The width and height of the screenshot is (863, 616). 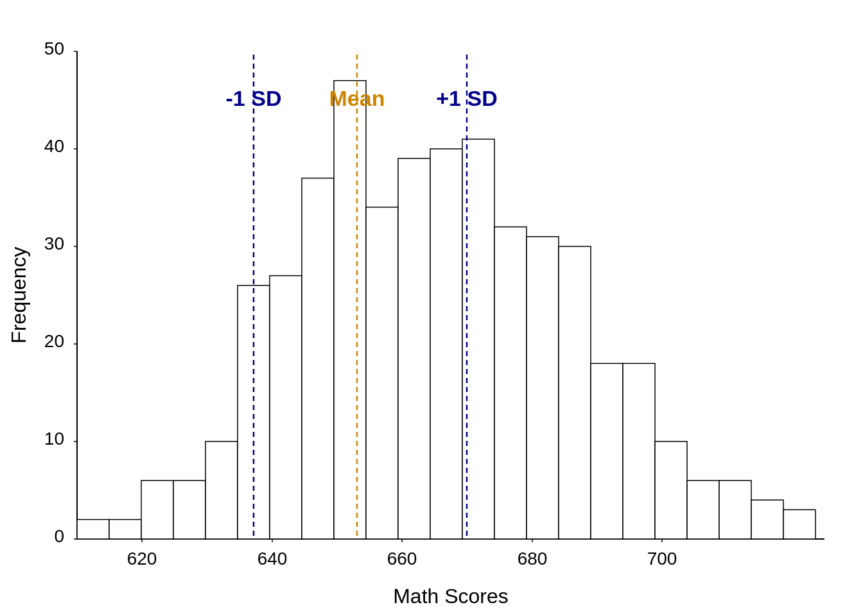 What do you see at coordinates (19, 295) in the screenshot?
I see `y-axis-label: Frequency` at bounding box center [19, 295].